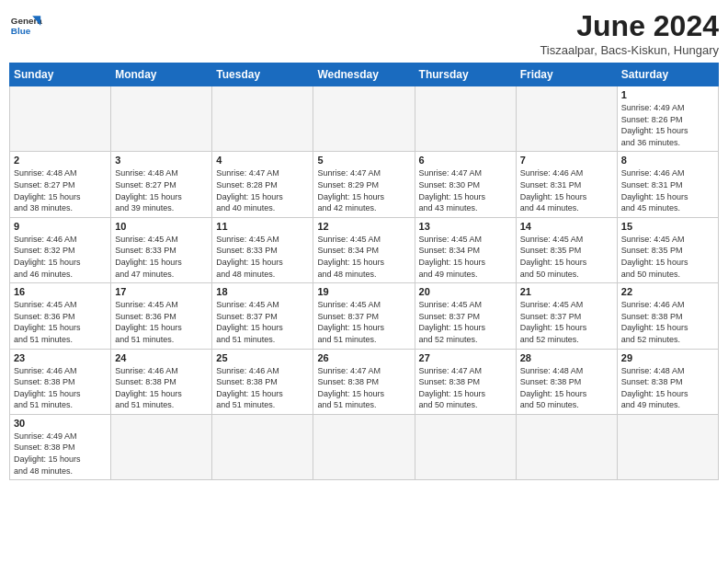 The height and width of the screenshot is (563, 728). I want to click on day-cell: 16Sunrise: 4:45 AM Sunset: 8:36 PM Dayli…, so click(61, 316).